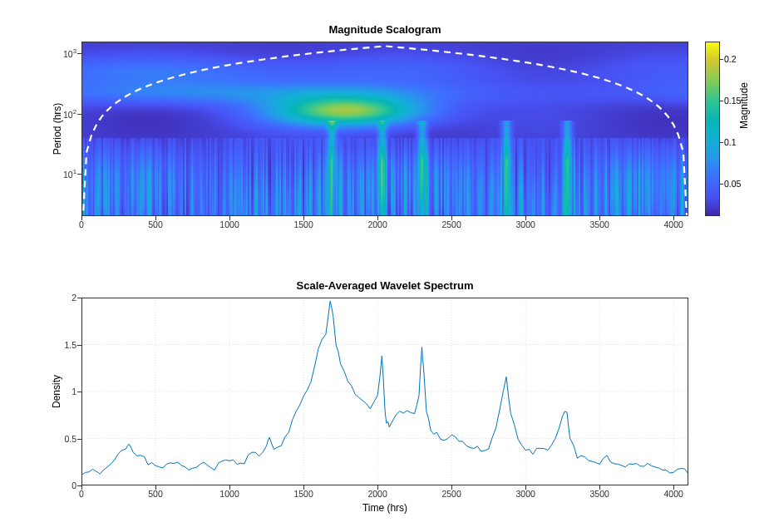 Image resolution: width=774 pixels, height=532 pixels. I want to click on spectrum-title: Scale-Averaged Wavelet Spectrum, so click(385, 286).